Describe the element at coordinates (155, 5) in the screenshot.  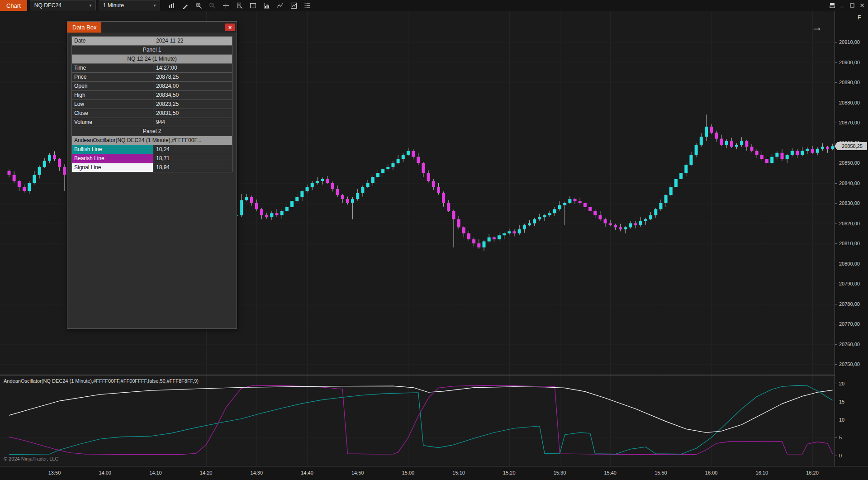
I see `chevron-down-icon: ▼` at that location.